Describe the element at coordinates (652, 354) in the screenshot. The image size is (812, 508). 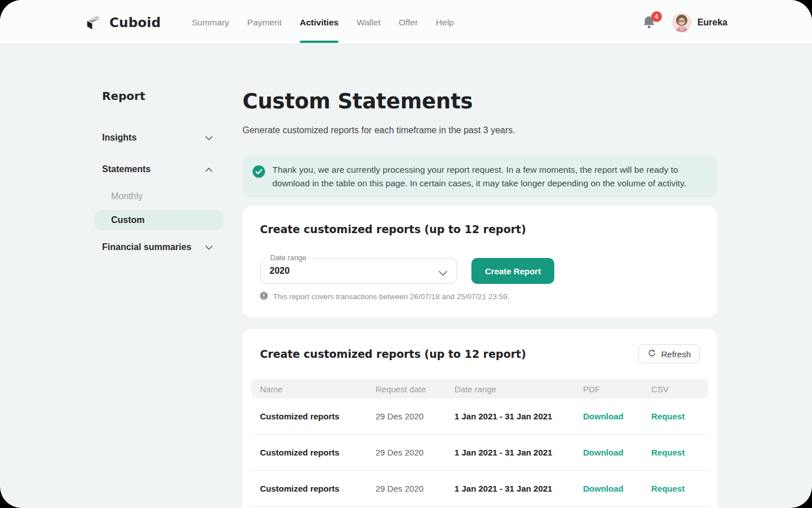
I see `refresh-icon` at that location.